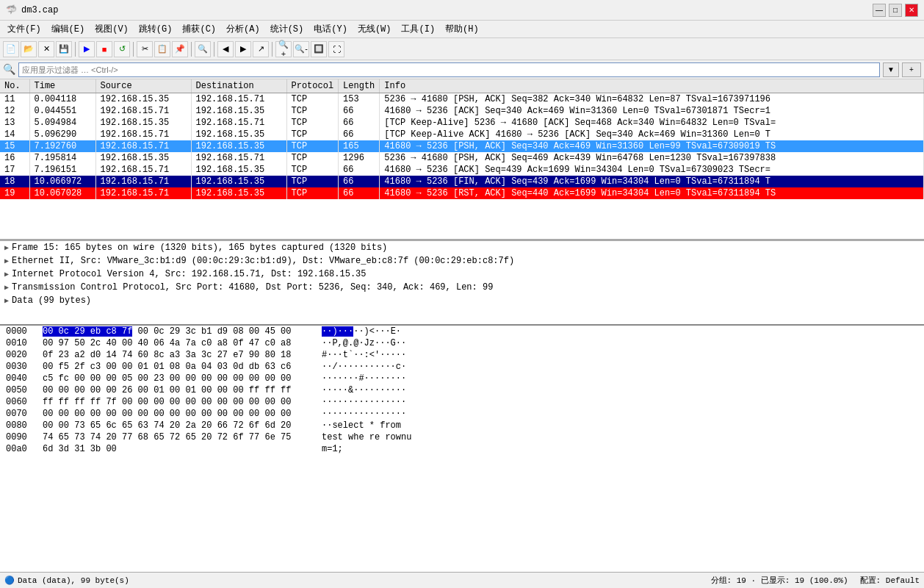 The height and width of the screenshot is (588, 924). What do you see at coordinates (176, 355) in the screenshot?
I see `hex-bytes: 0f 23 a2 d0 14 74 60 8c a3 3a 3c 27 e7 9…` at bounding box center [176, 355].